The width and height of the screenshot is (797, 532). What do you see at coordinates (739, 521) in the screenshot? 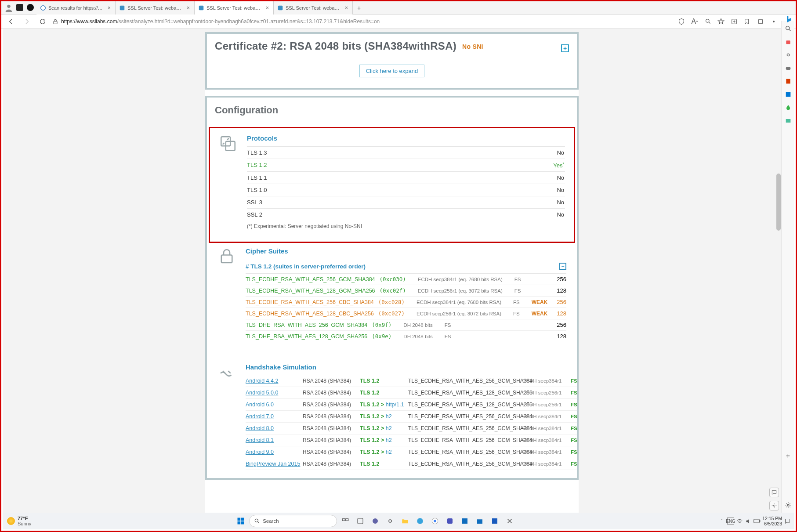
I see `tray-wifi-icon` at bounding box center [739, 521].